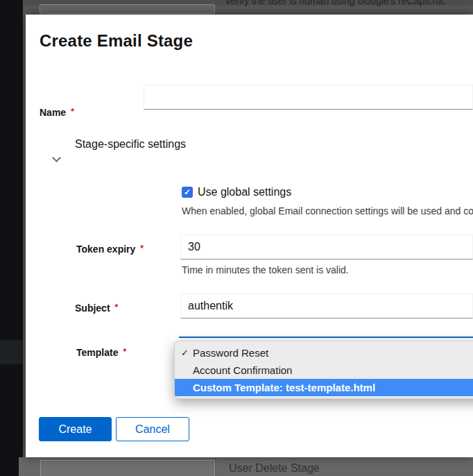 This screenshot has height=476, width=473. Describe the element at coordinates (130, 144) in the screenshot. I see `stage-settings-label: Stage-specific settings` at that location.